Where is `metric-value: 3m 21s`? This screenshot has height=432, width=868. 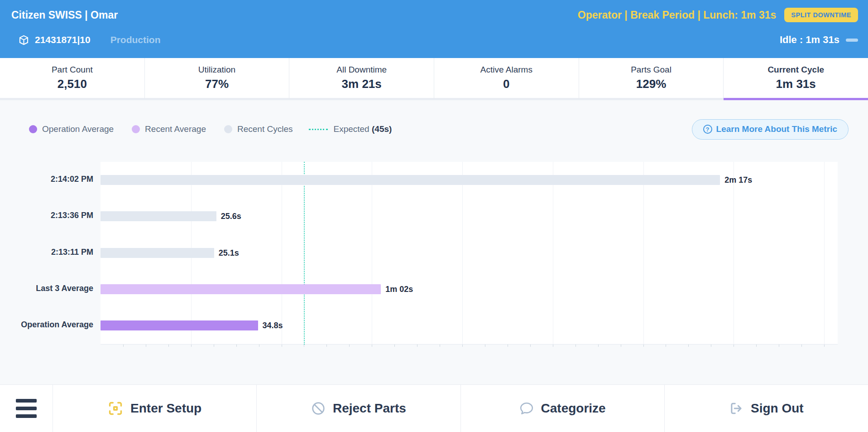
metric-value: 3m 21s is located at coordinates (362, 84).